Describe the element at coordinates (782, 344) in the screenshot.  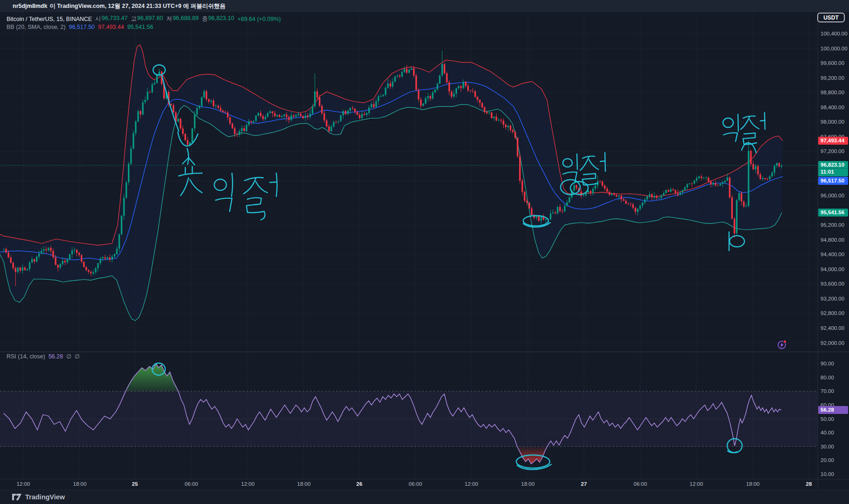
I see `lightning-reconnect-icon` at that location.